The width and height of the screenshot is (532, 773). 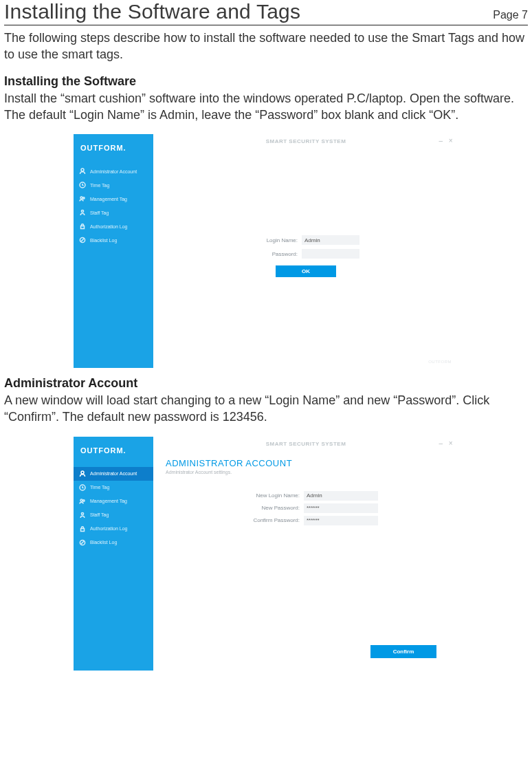 What do you see at coordinates (331, 240) in the screenshot?
I see `login-name-input` at bounding box center [331, 240].